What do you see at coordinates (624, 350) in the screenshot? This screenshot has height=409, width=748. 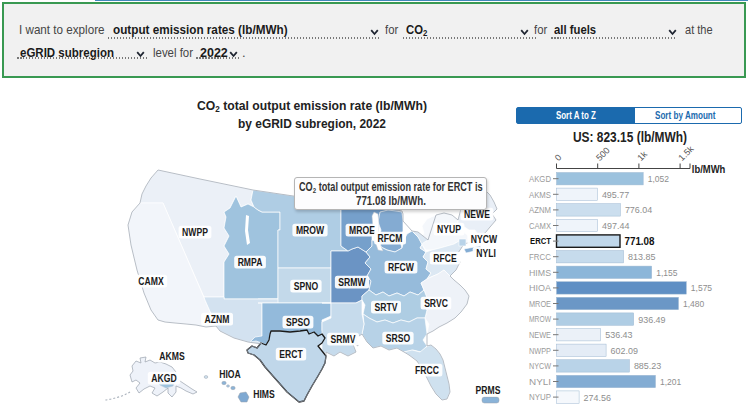 I see `svg-text: 602.09` at bounding box center [624, 350].